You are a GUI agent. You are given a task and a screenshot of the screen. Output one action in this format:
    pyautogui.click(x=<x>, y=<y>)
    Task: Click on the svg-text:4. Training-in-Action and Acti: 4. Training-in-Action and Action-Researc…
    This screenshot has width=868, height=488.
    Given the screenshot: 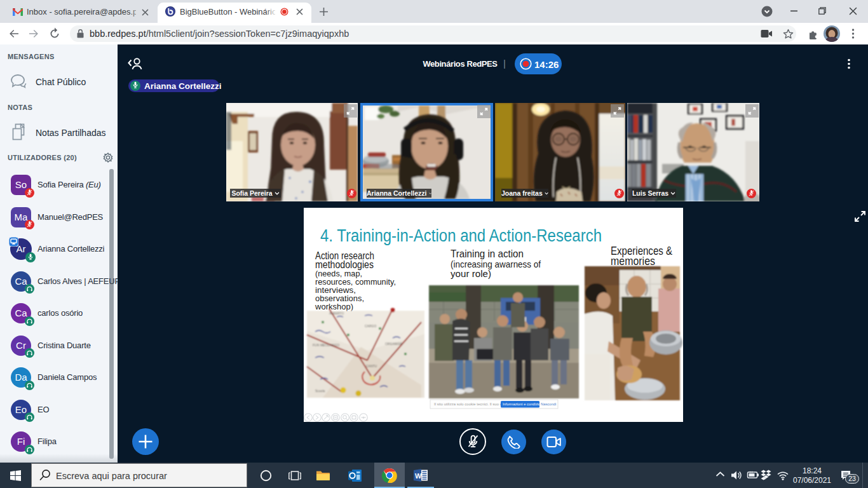 What is the action you would take?
    pyautogui.click(x=461, y=236)
    